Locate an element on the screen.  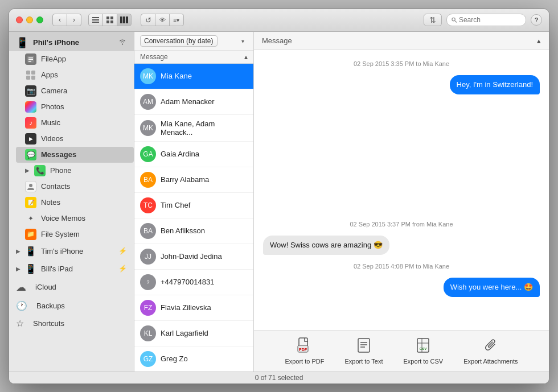
bills-device-icon: 📱 is located at coordinates (31, 269).